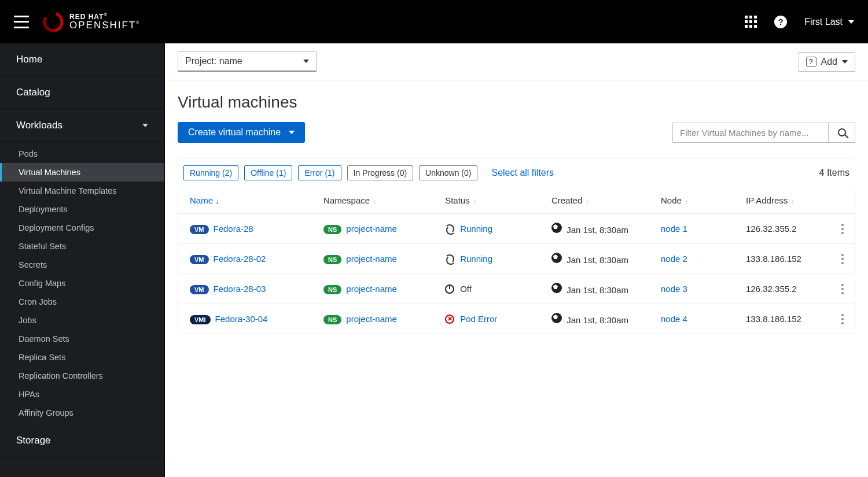  What do you see at coordinates (516, 119) in the screenshot?
I see `page-header: Virtual machines Create virtual machine` at bounding box center [516, 119].